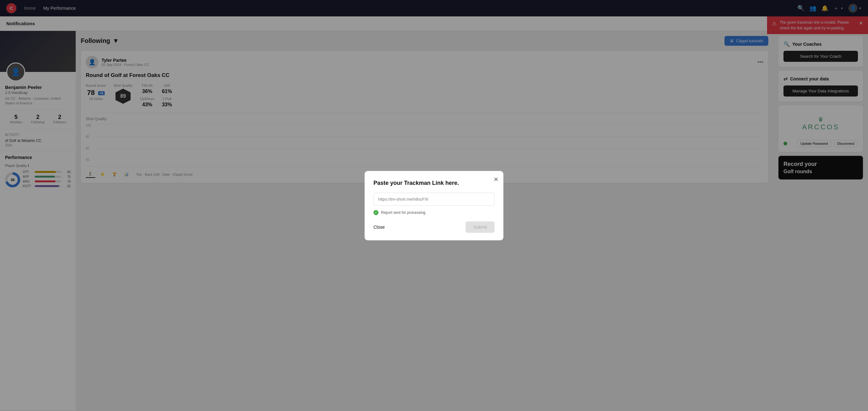  What do you see at coordinates (434, 213) in the screenshot?
I see `success-message: ✓ Report sent for processing` at bounding box center [434, 213].